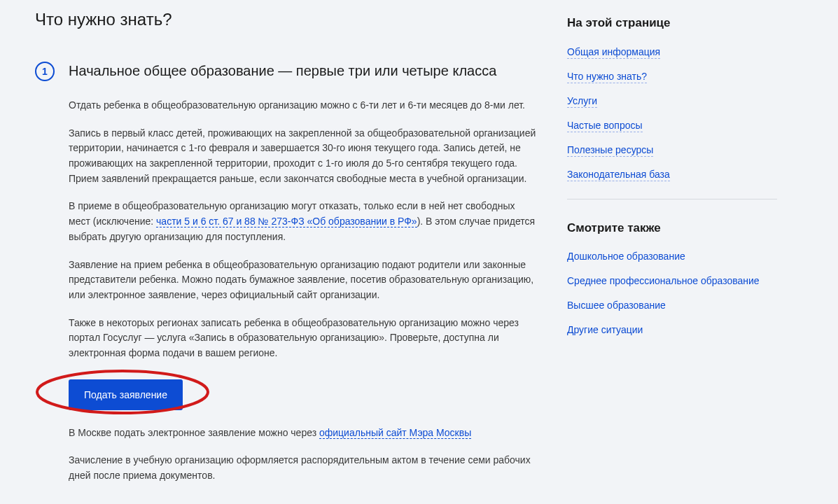  I want to click on sidebar-divider, so click(672, 199).